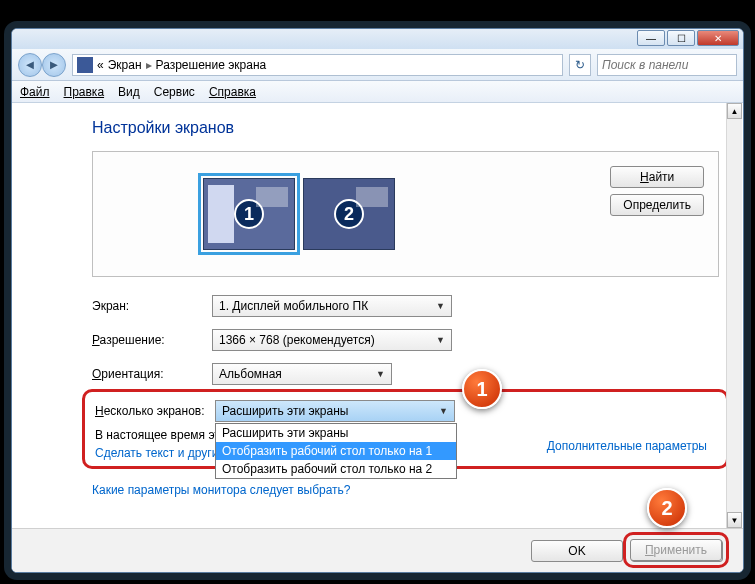 The image size is (755, 584). Describe the element at coordinates (249, 214) in the screenshot. I see `monitor-1: 1` at that location.